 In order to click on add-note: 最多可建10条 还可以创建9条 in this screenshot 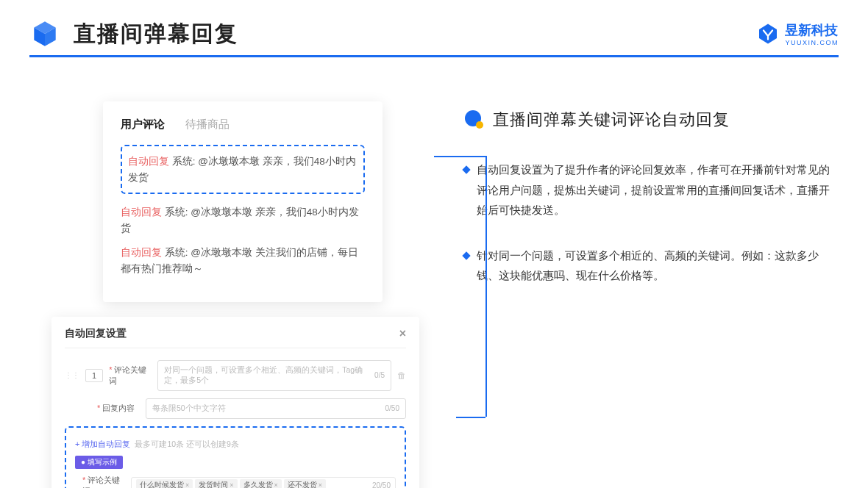, I will do `click(187, 444)`.